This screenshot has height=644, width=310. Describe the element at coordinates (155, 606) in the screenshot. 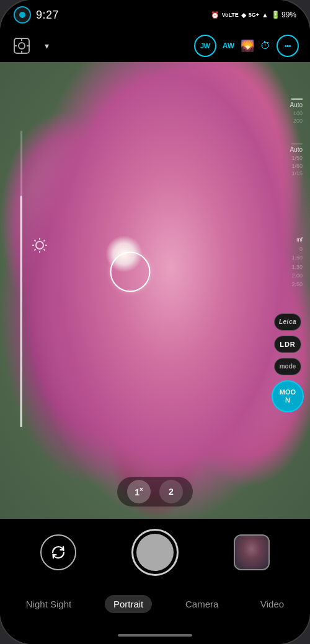

I see `mode-tabs: Night Sight Portrait Camera Video` at that location.